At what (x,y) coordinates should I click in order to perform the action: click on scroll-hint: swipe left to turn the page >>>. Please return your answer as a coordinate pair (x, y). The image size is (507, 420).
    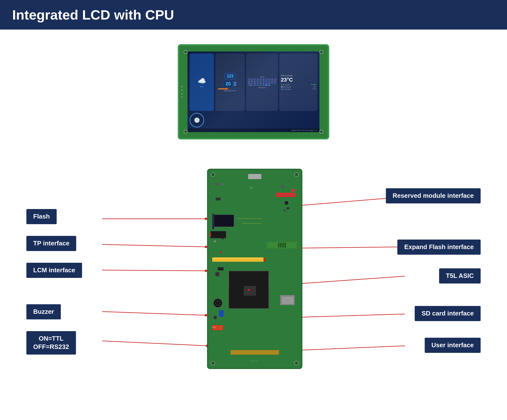
    Looking at the image, I should click on (304, 130).